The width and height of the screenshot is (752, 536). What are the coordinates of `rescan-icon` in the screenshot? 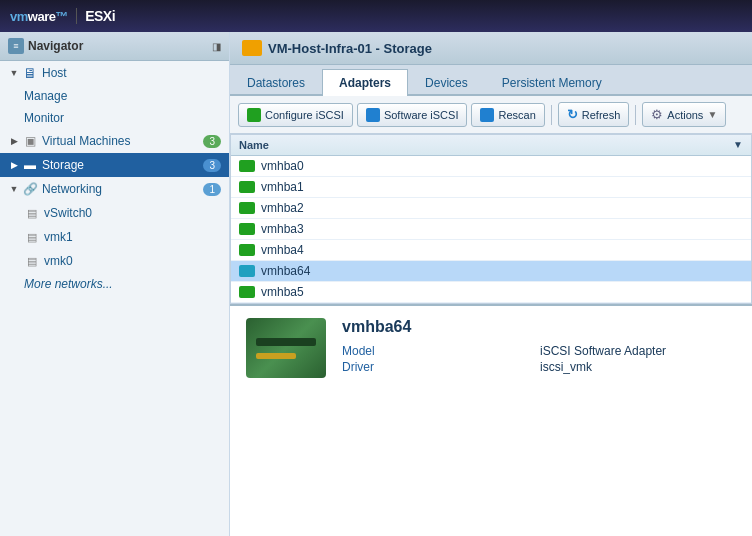 It's located at (487, 115).